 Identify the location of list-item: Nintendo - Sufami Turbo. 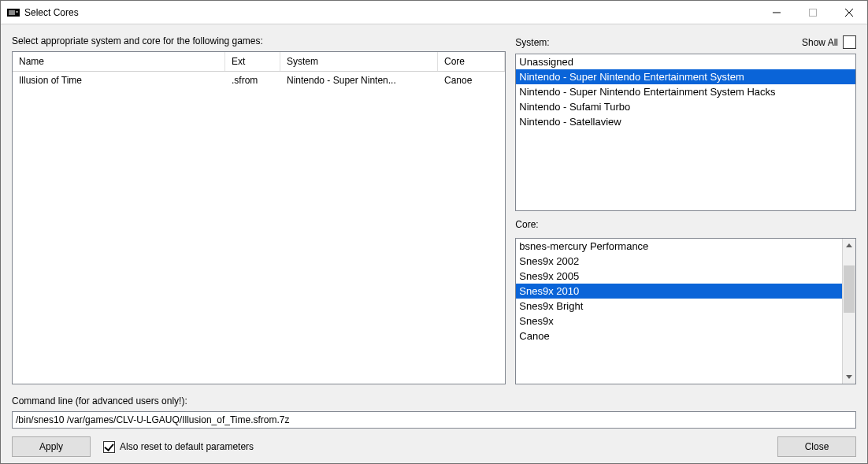
(685, 107).